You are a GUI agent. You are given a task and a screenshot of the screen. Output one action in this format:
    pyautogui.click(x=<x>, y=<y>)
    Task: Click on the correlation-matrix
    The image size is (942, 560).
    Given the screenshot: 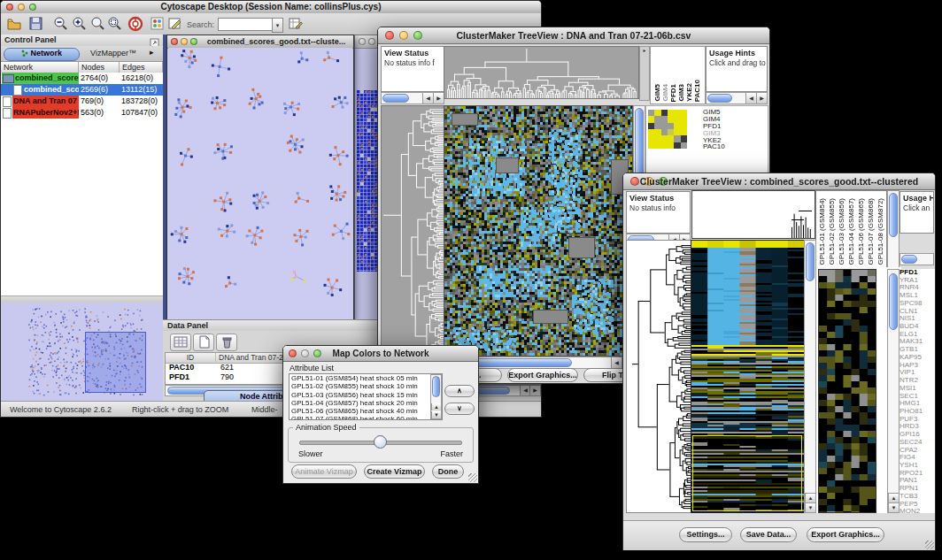 What is the action you would take?
    pyautogui.click(x=668, y=129)
    